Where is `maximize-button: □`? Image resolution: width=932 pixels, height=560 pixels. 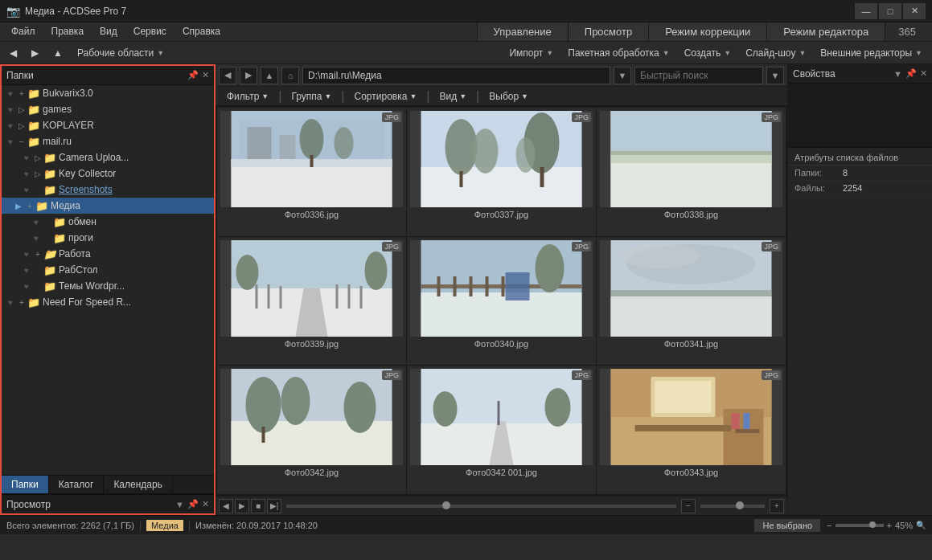 maximize-button: □ is located at coordinates (890, 11).